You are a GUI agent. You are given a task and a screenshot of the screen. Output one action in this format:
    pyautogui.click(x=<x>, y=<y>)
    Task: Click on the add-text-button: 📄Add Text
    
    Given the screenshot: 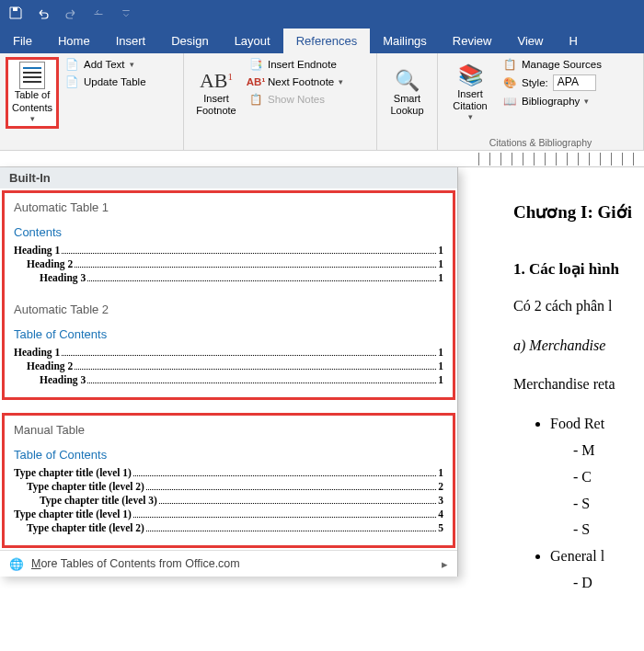 What is the action you would take?
    pyautogui.click(x=105, y=64)
    